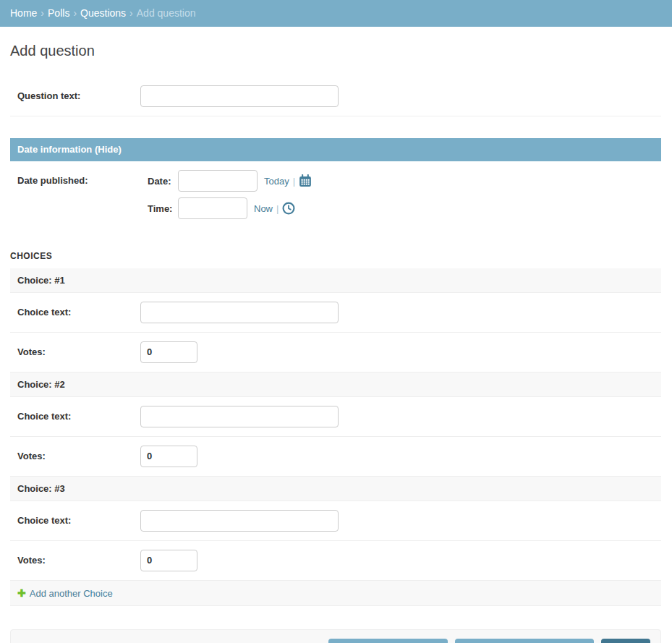 This screenshot has width=672, height=643. Describe the element at coordinates (336, 385) in the screenshot. I see `choice-title: Choice: #2` at that location.